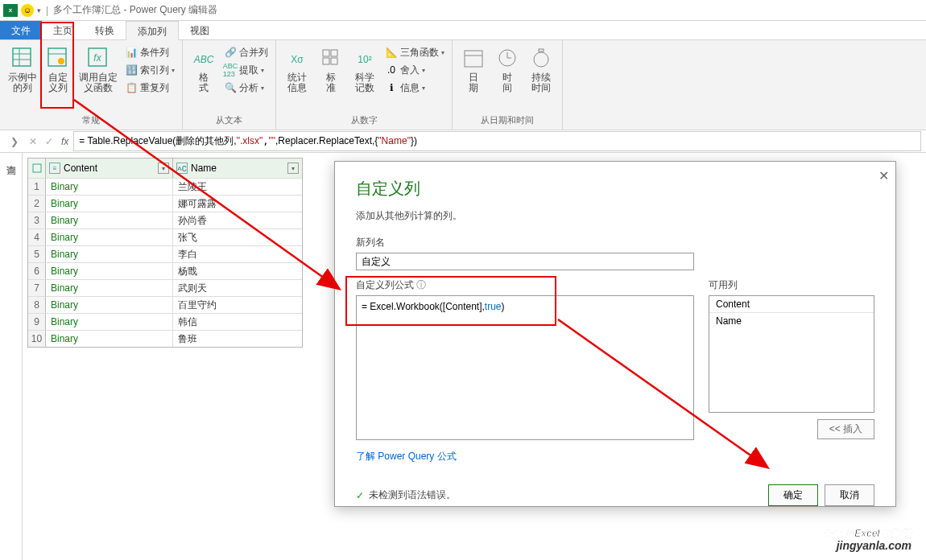 Image resolution: width=926 pixels, height=560 pixels. I want to click on column-header-content: ≡ Content ▾, so click(110, 168).